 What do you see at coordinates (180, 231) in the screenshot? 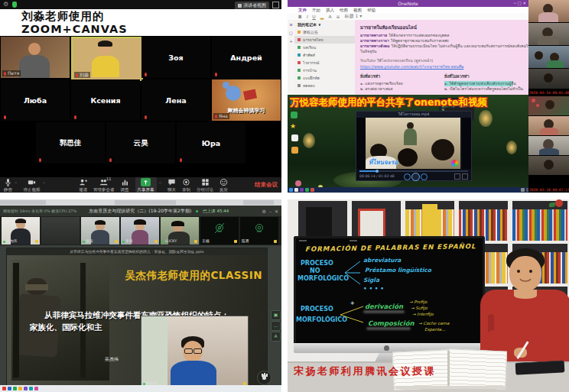
I see `student-video-tile: LUCKY` at bounding box center [180, 231].